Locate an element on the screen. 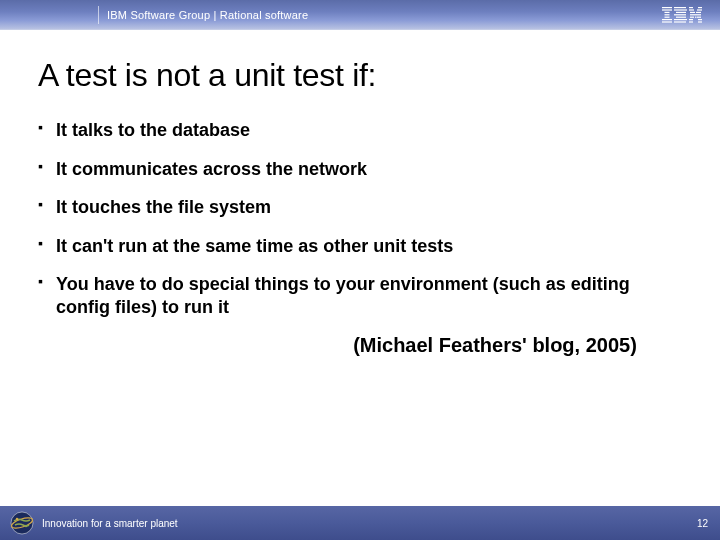 The height and width of the screenshot is (540, 720). attribution-text: (Michael Feathers' blog, 2005) is located at coordinates (360, 346).